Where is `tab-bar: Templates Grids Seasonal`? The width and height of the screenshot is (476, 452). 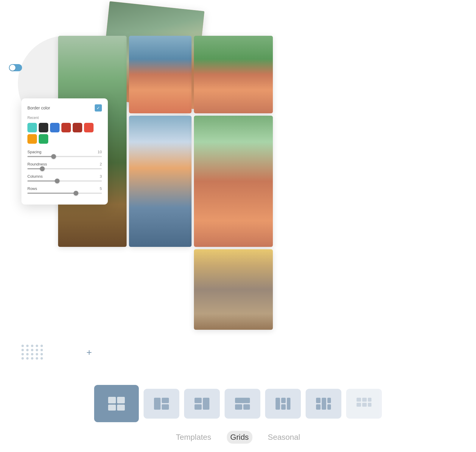 tab-bar: Templates Grids Seasonal is located at coordinates (238, 437).